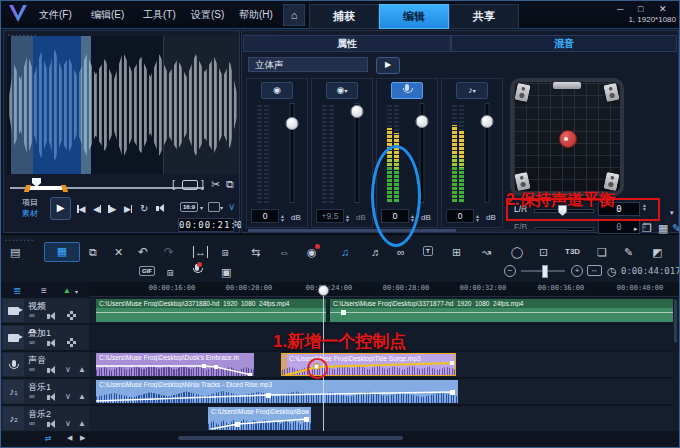 This screenshot has width=680, height=448. Describe the element at coordinates (456, 252) in the screenshot. I see `split-screen-icon: ⊞` at that location.